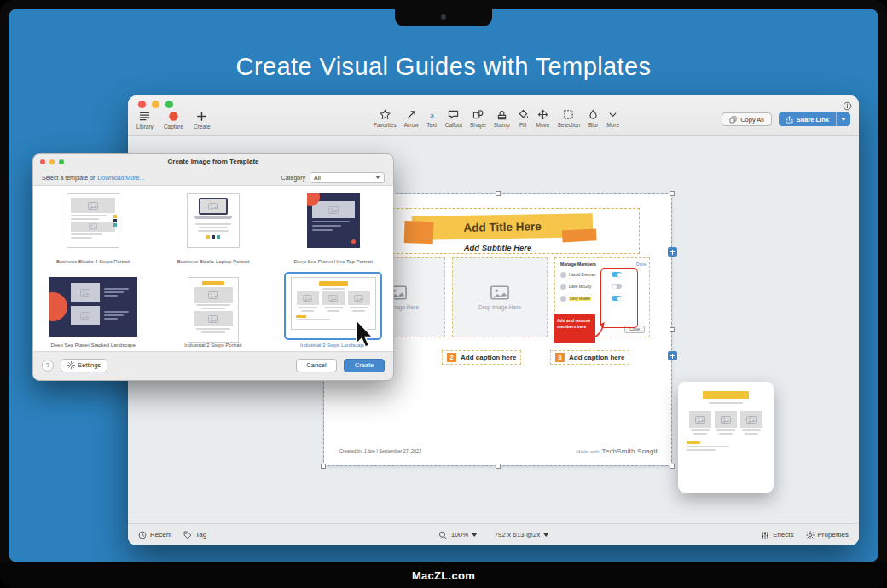 This screenshot has height=588, width=887. I want to click on template-cell: Deep Sea Planet Hero Top Portrait, so click(333, 228).